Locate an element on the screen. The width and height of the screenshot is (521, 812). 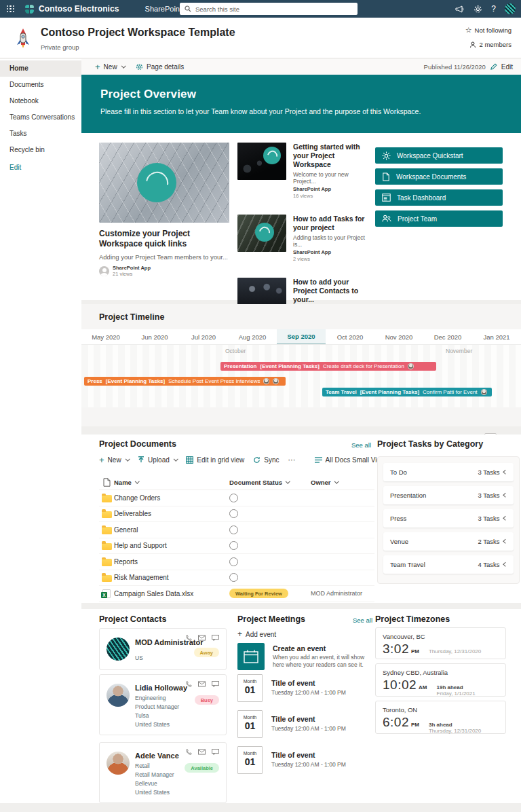
document-row: Campaign Sales Data.xlsx Waiting For Rev… is located at coordinates (237, 594).